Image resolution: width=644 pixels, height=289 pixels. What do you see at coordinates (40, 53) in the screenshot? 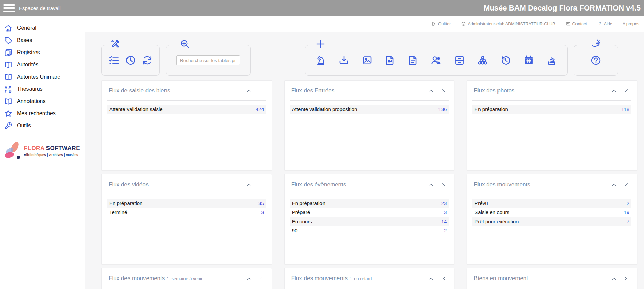
I see `sidebar-item-registres: Registres` at bounding box center [40, 53].